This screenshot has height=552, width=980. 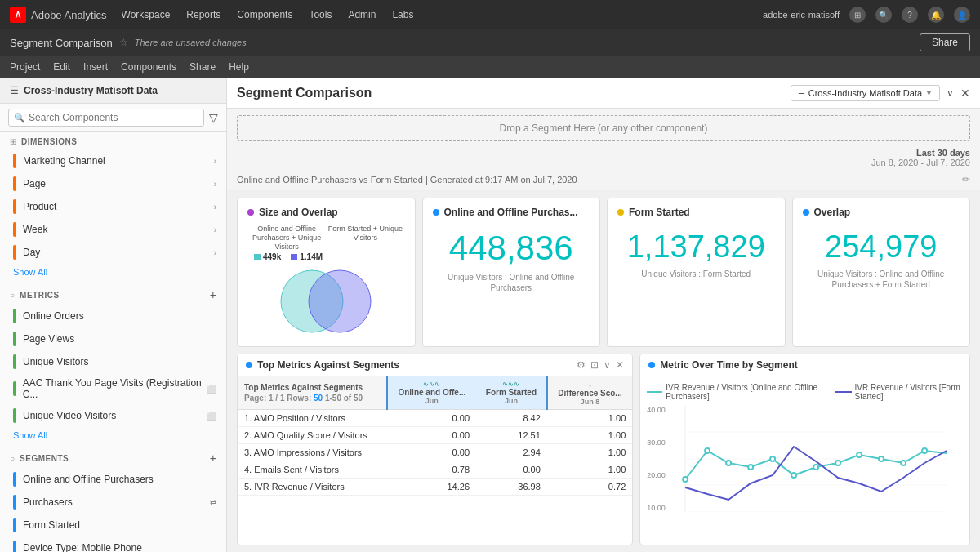 What do you see at coordinates (801, 15) in the screenshot?
I see `user-email: adobe-eric-matisoff` at bounding box center [801, 15].